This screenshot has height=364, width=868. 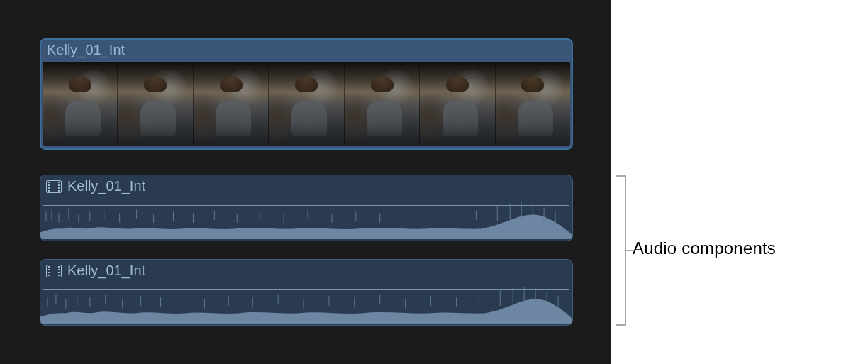 I want to click on annotation-bracket, so click(x=622, y=250).